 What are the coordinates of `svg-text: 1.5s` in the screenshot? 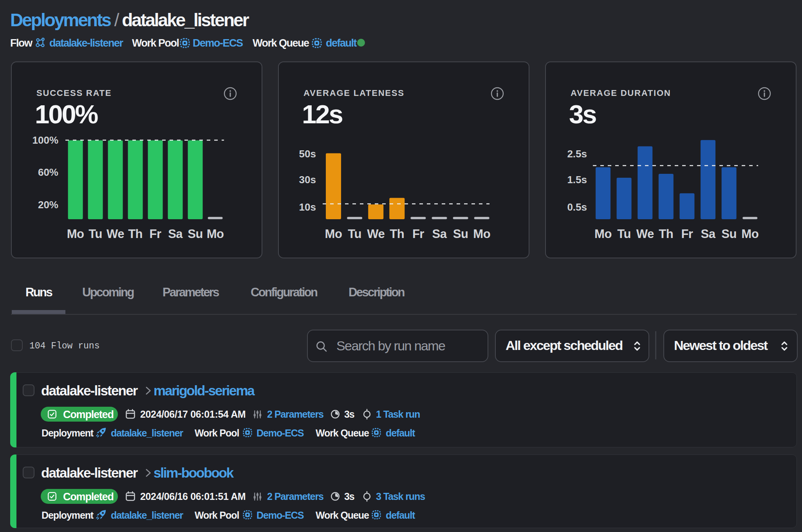 It's located at (577, 180).